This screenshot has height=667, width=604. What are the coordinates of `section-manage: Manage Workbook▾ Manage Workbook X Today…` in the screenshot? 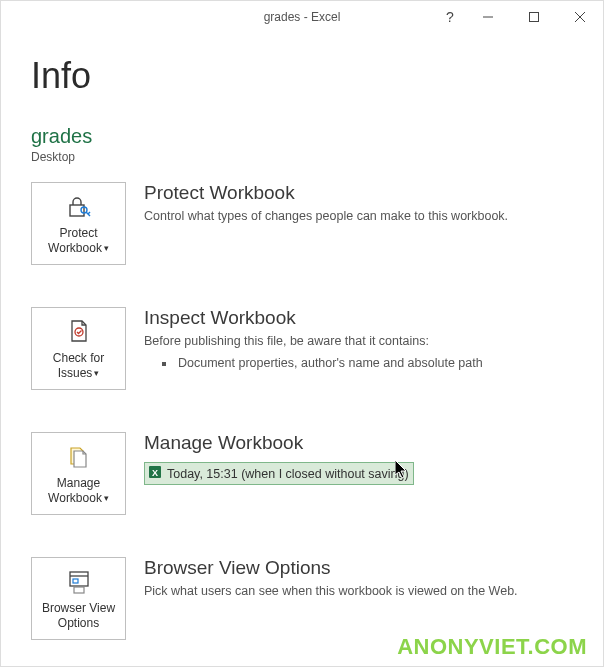 It's located at (302, 474).